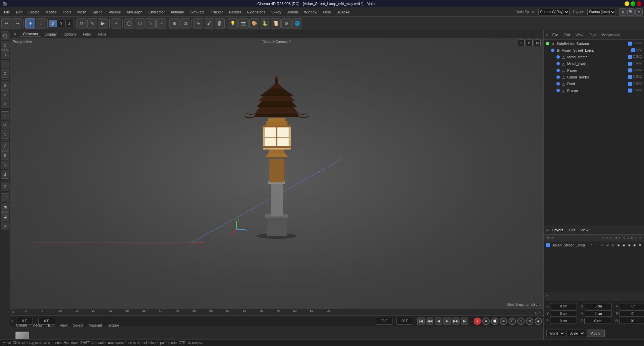 The image size is (644, 346). I want to click on menu-modes: Modes, so click(51, 12).